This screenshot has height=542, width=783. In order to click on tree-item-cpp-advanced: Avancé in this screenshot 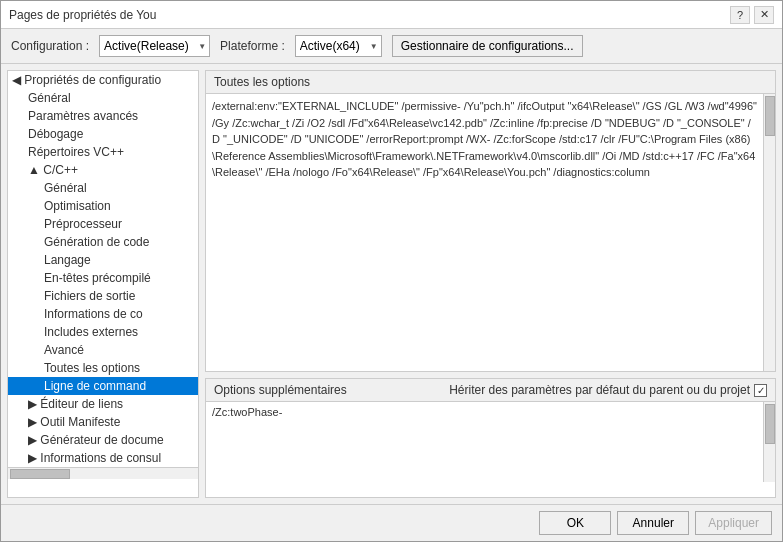, I will do `click(103, 350)`.